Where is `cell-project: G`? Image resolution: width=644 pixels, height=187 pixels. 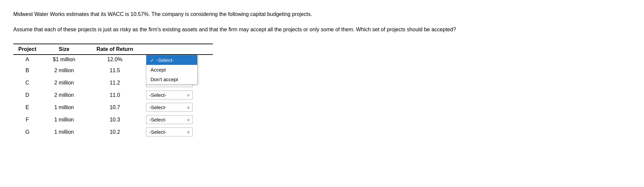
cell-project: G is located at coordinates (27, 132).